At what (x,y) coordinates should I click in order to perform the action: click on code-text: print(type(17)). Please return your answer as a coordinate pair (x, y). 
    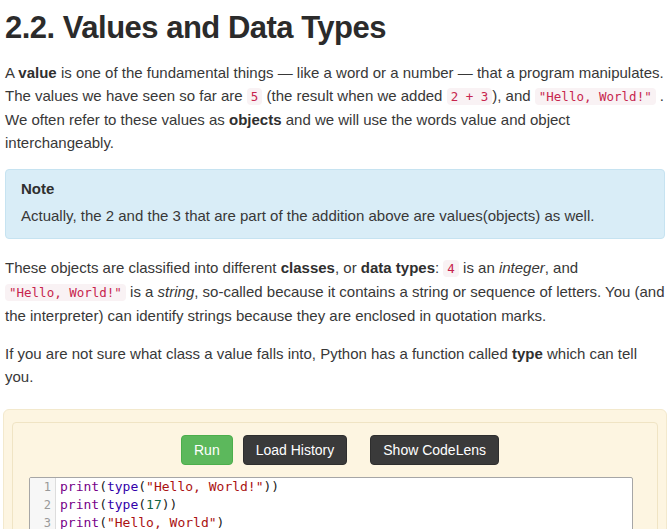
    Looking at the image, I should click on (116, 505).